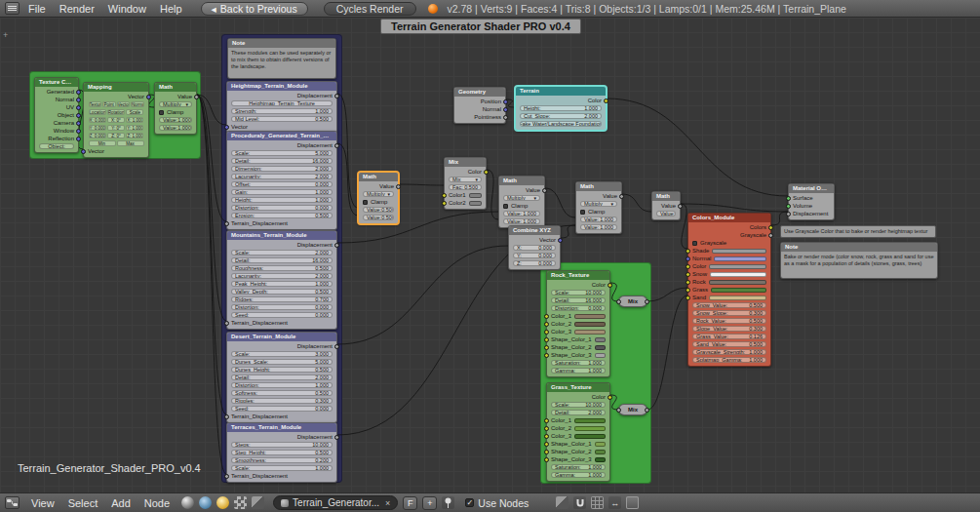 Image resolution: width=980 pixels, height=512 pixels. I want to click on grass-texture-row-color-3: Color_3, so click(578, 436).